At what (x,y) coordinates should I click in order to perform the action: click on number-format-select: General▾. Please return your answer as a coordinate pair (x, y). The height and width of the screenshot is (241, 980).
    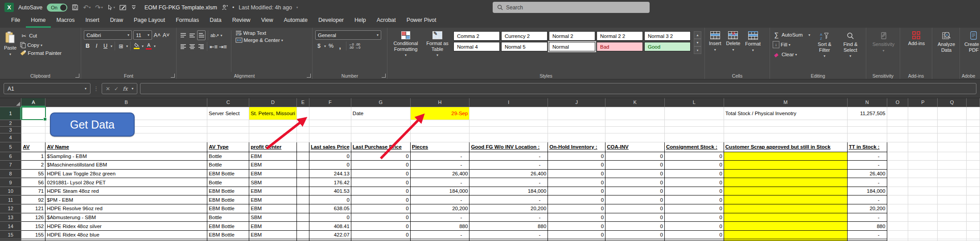
    Looking at the image, I should click on (348, 35).